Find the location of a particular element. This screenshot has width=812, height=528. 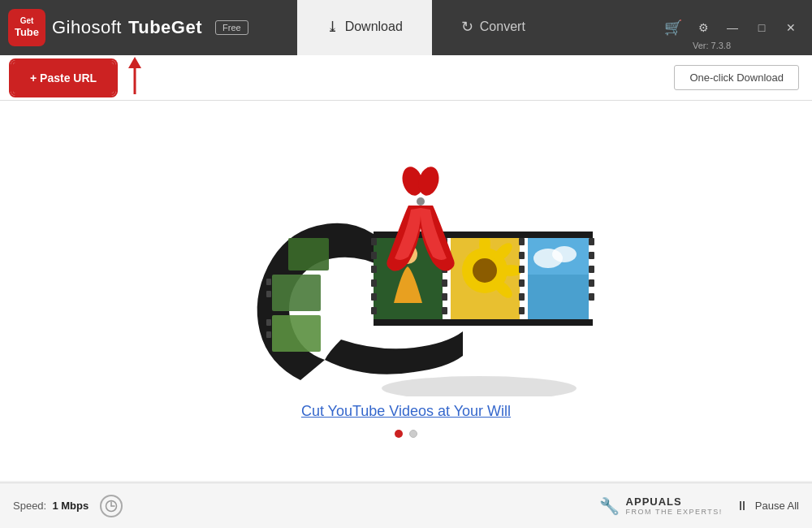

appuals-sub-text: FROM THE EXPERTS! is located at coordinates (674, 512).